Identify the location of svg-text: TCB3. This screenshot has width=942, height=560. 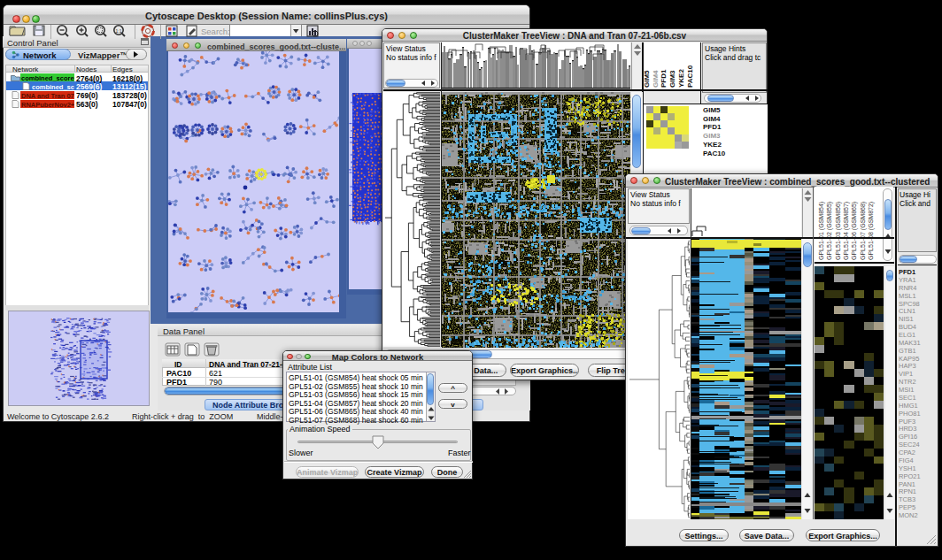
(907, 499).